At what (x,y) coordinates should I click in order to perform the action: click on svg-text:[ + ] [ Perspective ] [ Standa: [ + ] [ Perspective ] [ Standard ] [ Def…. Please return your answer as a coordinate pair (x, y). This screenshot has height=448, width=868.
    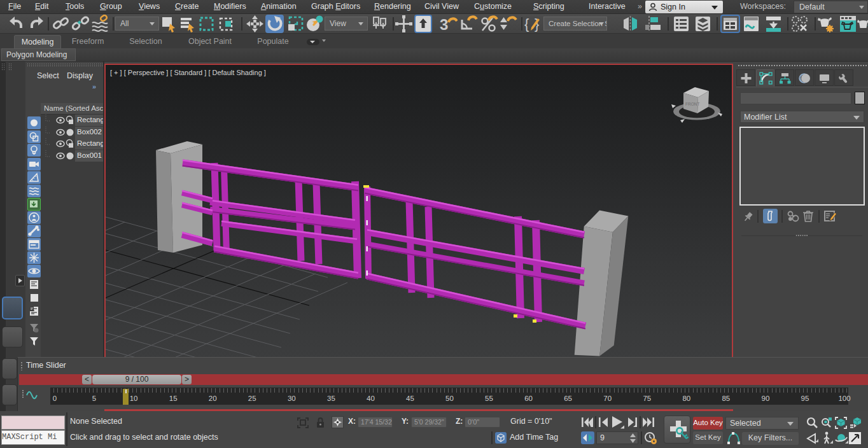
    Looking at the image, I should click on (188, 73).